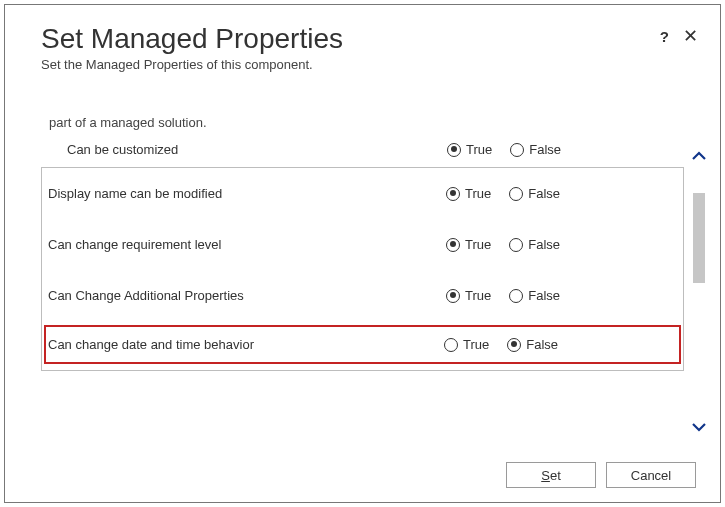 The width and height of the screenshot is (725, 507). Describe the element at coordinates (362, 296) in the screenshot. I see `property-additional-properties: Can Change Additional Properties True Fa…` at that location.